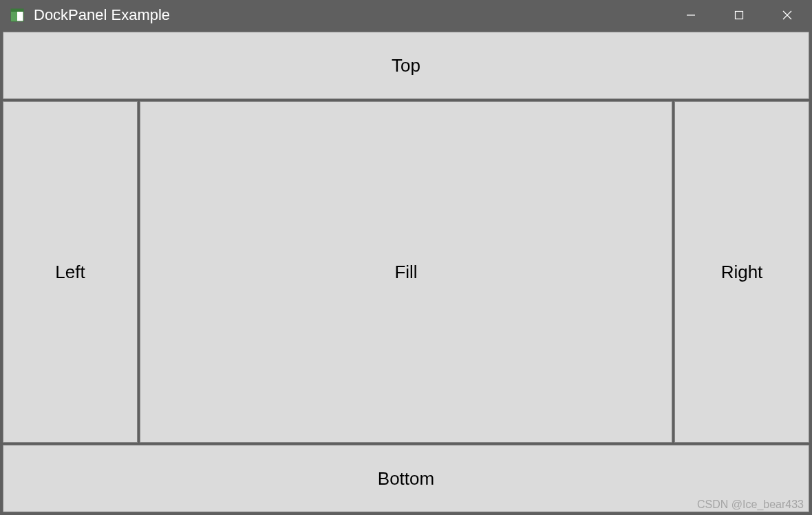 Image resolution: width=812 pixels, height=515 pixels. What do you see at coordinates (406, 15) in the screenshot?
I see `titlebar: DockPanel Example` at bounding box center [406, 15].